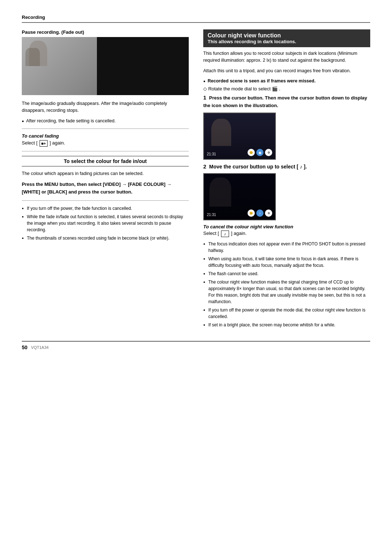 The image size is (392, 554). What do you see at coordinates (287, 325) in the screenshot?
I see `right-note-6: If set in a bright place, the screen may…` at bounding box center [287, 325].